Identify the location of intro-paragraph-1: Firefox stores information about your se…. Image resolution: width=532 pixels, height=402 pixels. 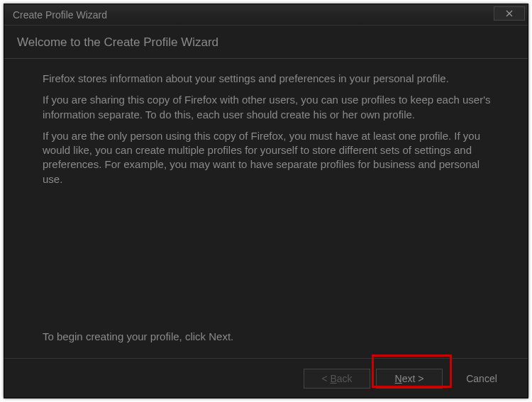
(272, 79).